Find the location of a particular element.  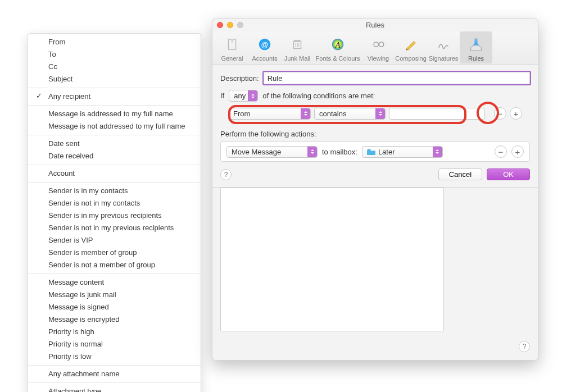

folder-icon is located at coordinates (371, 152).